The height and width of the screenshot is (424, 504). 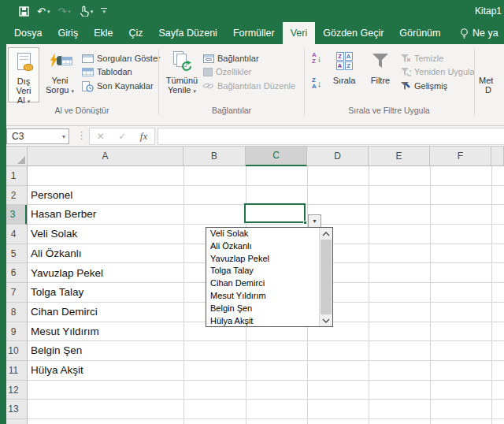 I want to click on cell-a5: Ali Özkanlı, so click(x=57, y=254).